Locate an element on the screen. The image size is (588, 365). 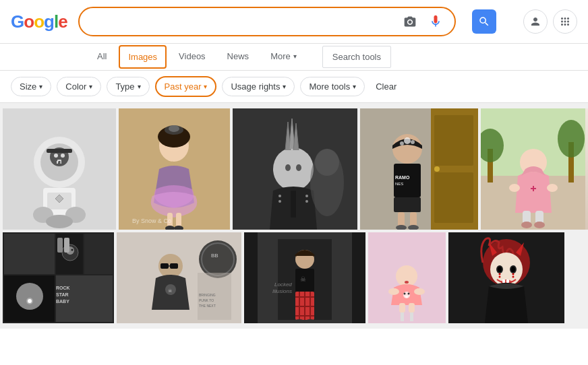
tab-all: All is located at coordinates (102, 57).